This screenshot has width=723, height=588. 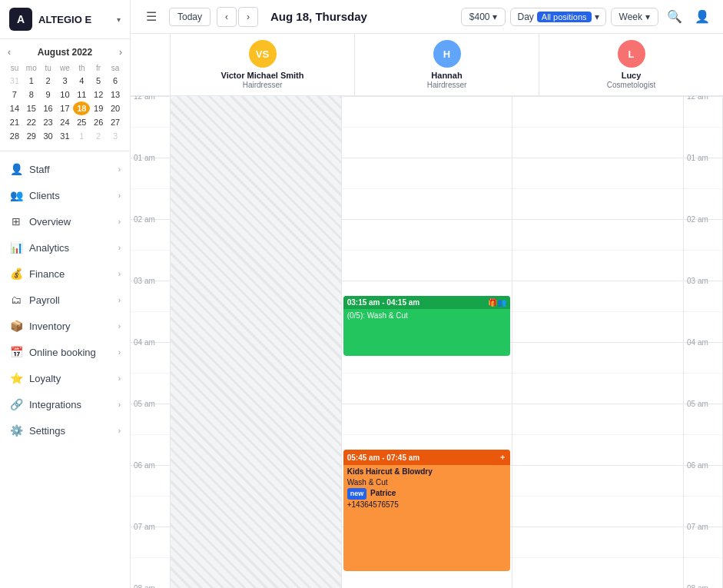 What do you see at coordinates (65, 108) in the screenshot?
I see `calendar-day: 17` at bounding box center [65, 108].